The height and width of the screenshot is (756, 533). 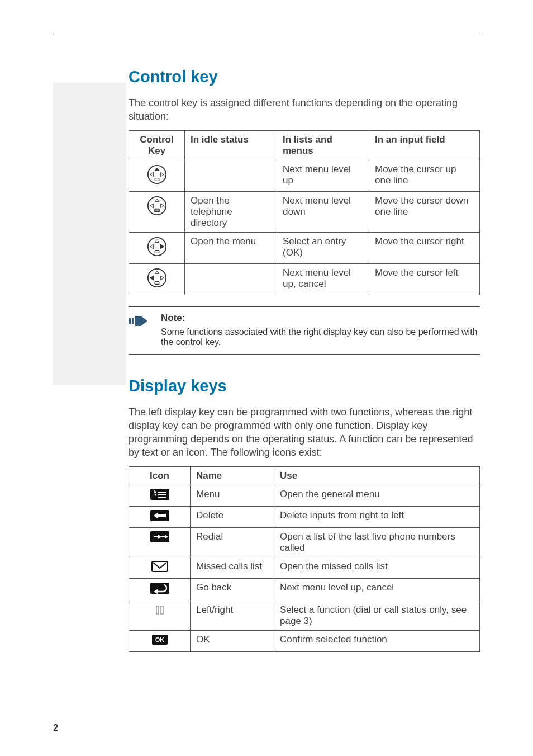 What do you see at coordinates (425, 279) in the screenshot?
I see `cell: Move the cursor left` at bounding box center [425, 279].